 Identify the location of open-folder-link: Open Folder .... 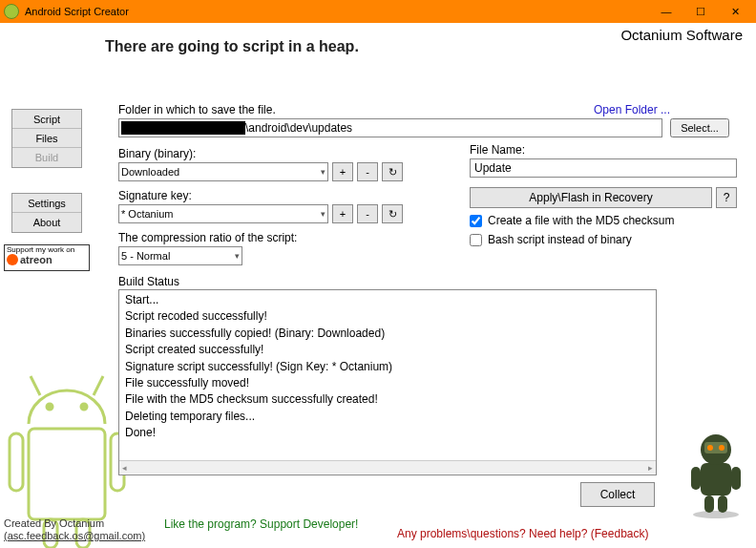
(632, 110).